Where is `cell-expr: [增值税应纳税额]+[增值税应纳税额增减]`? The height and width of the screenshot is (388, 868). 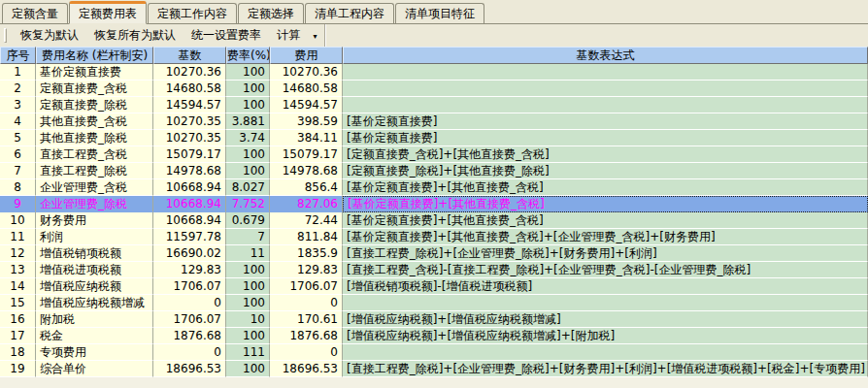
cell-expr: [增值税应纳税额]+[增值税应纳税额增减] is located at coordinates (606, 320).